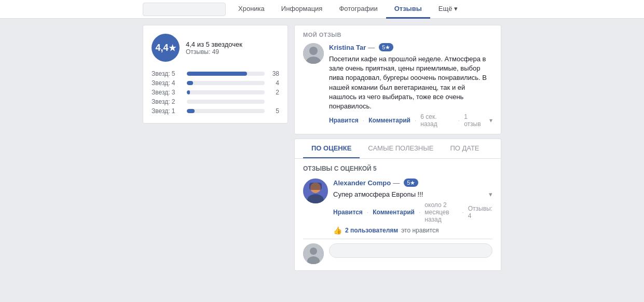  What do you see at coordinates (184, 9) in the screenshot?
I see `search-input` at bounding box center [184, 9].